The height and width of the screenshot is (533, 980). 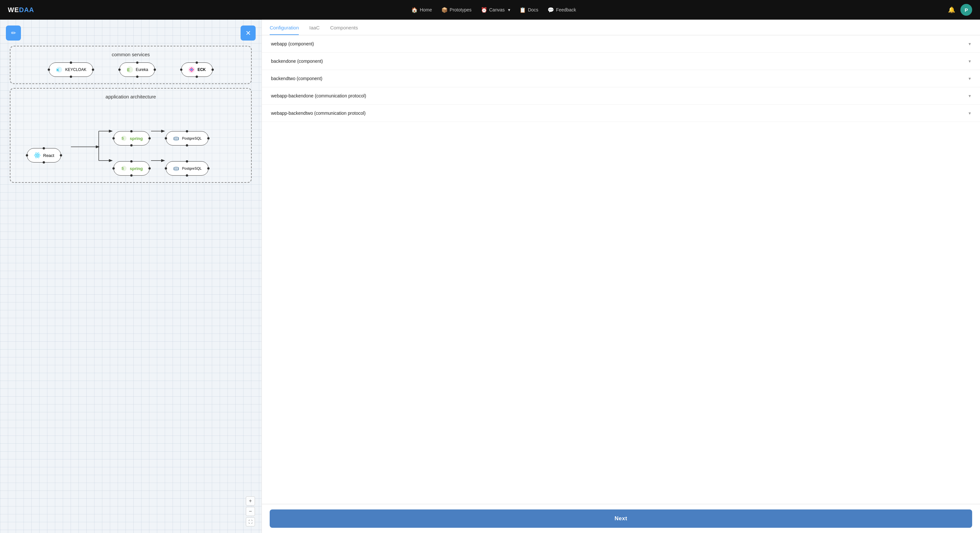 What do you see at coordinates (952, 10) in the screenshot?
I see `notification-bell-icon: 🔔` at bounding box center [952, 10].